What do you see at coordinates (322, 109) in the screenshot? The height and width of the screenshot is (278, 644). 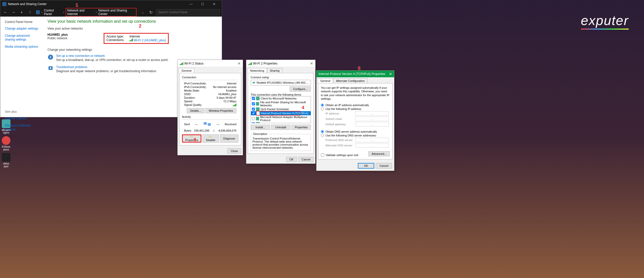 I see `use-ip-radio` at bounding box center [322, 109].